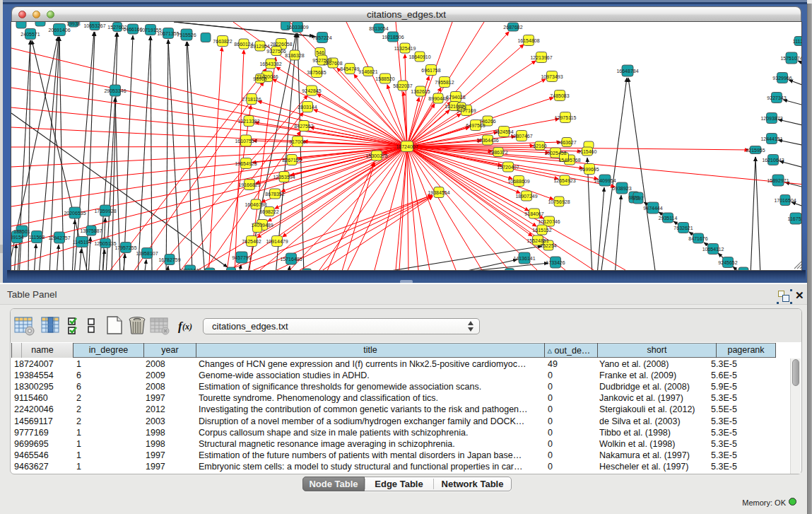 The height and width of the screenshot is (514, 812). I want to click on svg-text: 10914479, so click(277, 242).